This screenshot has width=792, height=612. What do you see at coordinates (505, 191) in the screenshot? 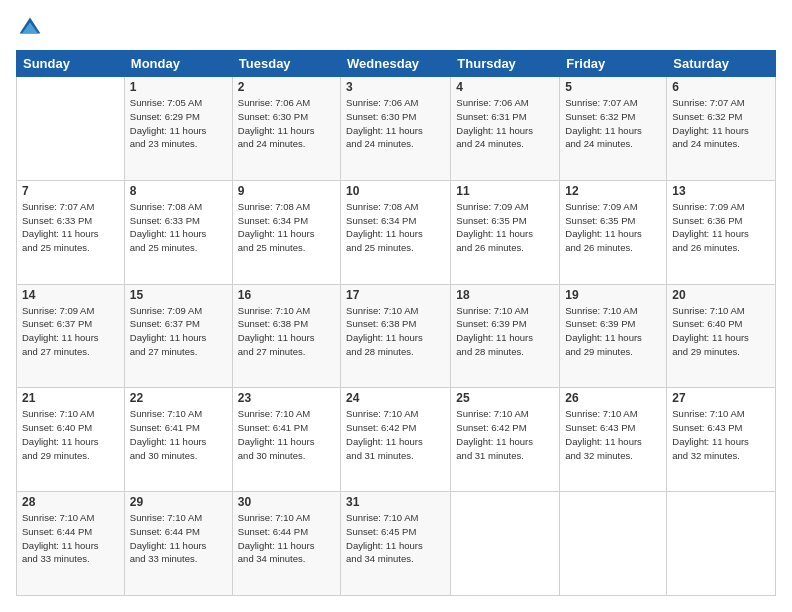
I see `day-number: 11` at bounding box center [505, 191].